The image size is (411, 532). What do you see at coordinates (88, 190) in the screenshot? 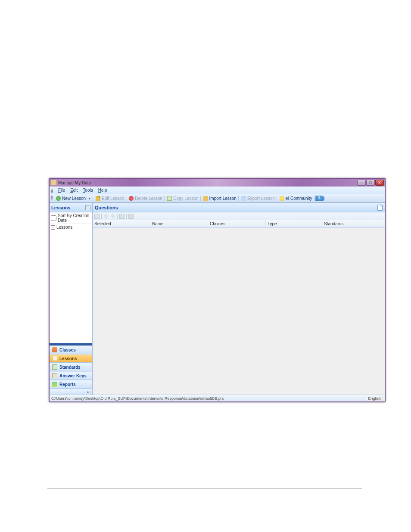
I see `menu-tools: Tools` at bounding box center [88, 190].